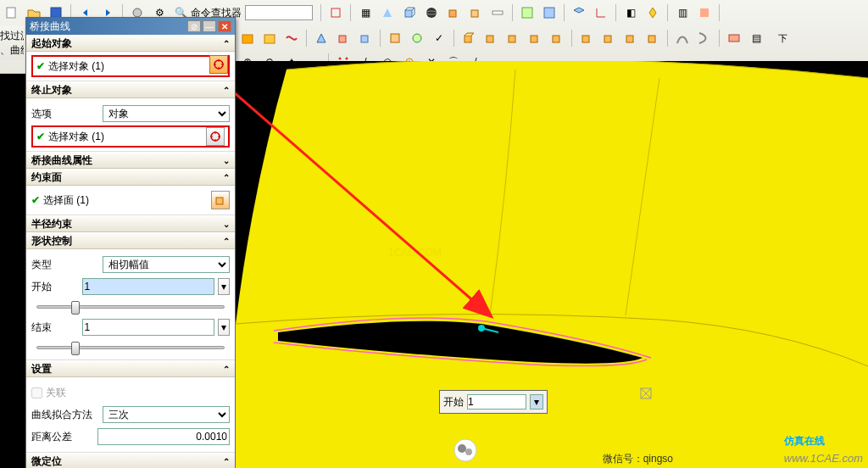 This screenshot has height=468, width=868. What do you see at coordinates (220, 200) in the screenshot?
I see `face-target-button` at bounding box center [220, 200].